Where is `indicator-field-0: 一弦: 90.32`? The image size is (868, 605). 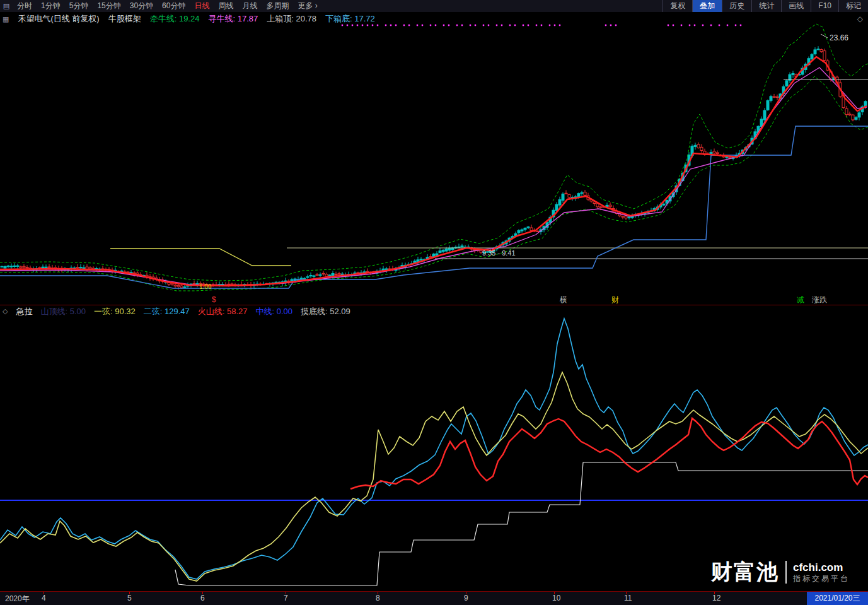 indicator-field-0: 一弦: 90.32 is located at coordinates (115, 312).